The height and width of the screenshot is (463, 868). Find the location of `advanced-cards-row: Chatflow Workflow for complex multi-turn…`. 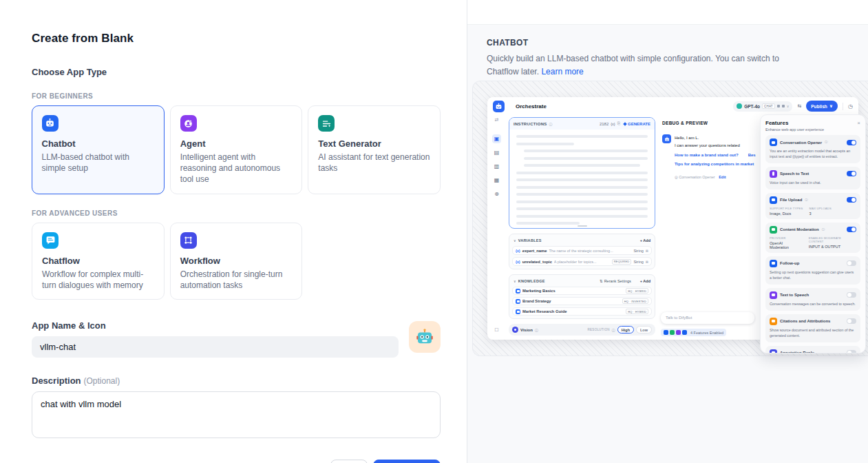

advanced-cards-row: Chatflow Workflow for complex multi-turn… is located at coordinates (236, 261).